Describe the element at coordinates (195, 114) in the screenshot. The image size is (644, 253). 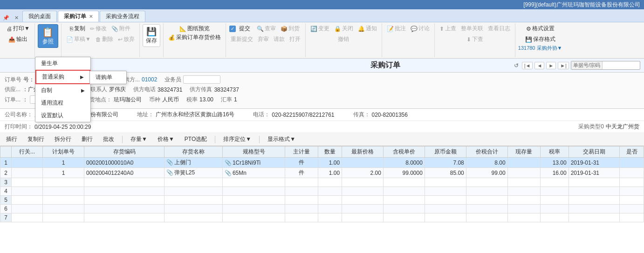
I see `address-value: 广州市永和经济区黄旗山路16号` at that location.